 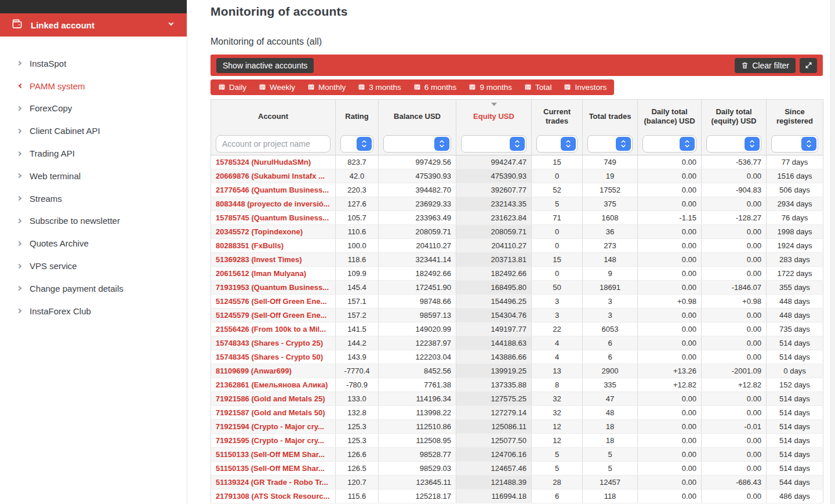 I want to click on sidebar-item-pamm-system: PAMM system, so click(x=93, y=86).